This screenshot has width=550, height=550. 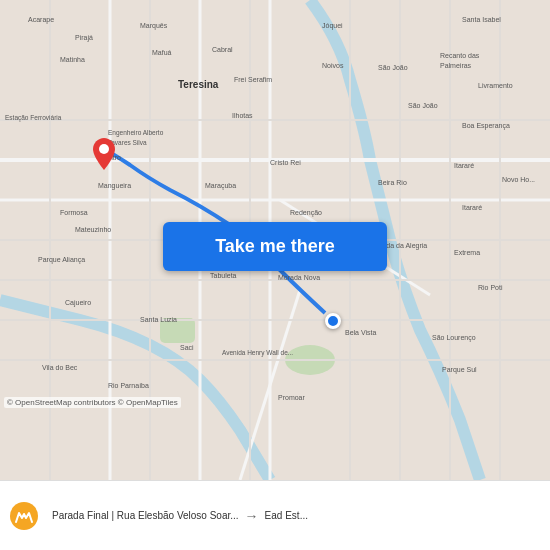 What do you see at coordinates (360, 332) in the screenshot?
I see `svg-text: Bela Vista` at bounding box center [360, 332].